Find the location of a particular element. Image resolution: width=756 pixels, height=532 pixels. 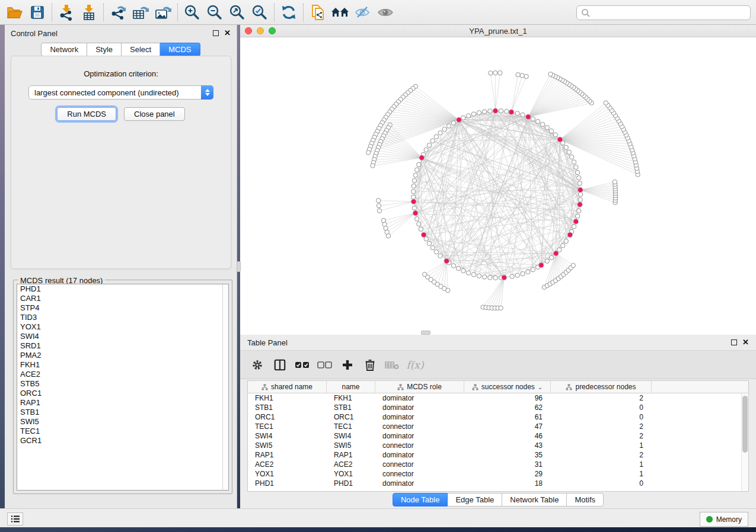

tab-motifs: Motifs is located at coordinates (585, 500).